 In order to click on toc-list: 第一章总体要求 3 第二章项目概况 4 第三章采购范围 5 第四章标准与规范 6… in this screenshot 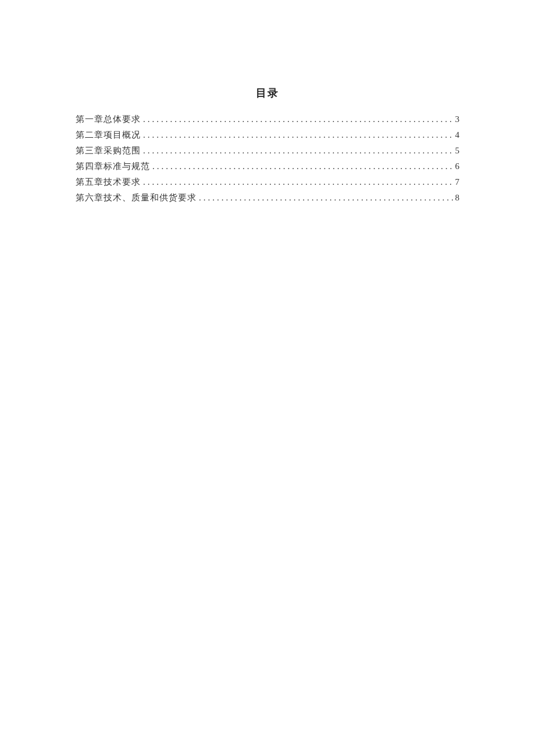, I will do `click(268, 159)`.